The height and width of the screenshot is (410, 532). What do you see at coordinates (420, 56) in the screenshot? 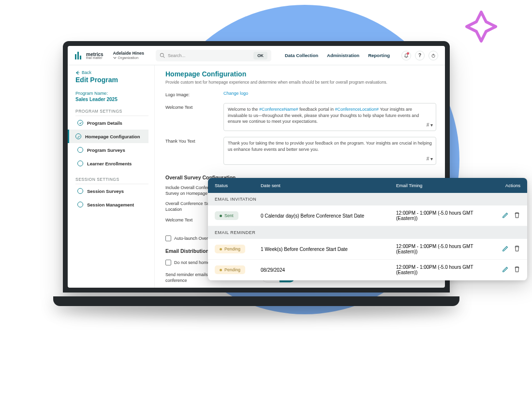
I see `help-button: ?` at bounding box center [420, 56].